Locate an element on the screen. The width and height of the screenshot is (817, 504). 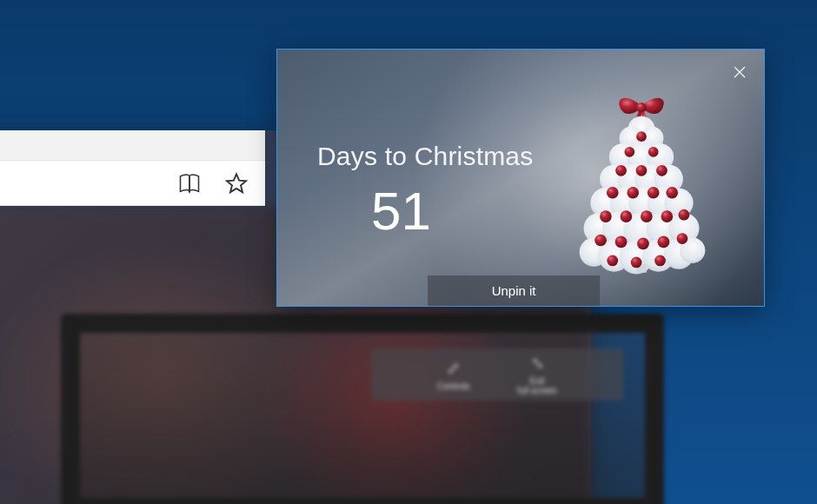
exit-fullscreen-label: Exit full screen is located at coordinates (537, 386).